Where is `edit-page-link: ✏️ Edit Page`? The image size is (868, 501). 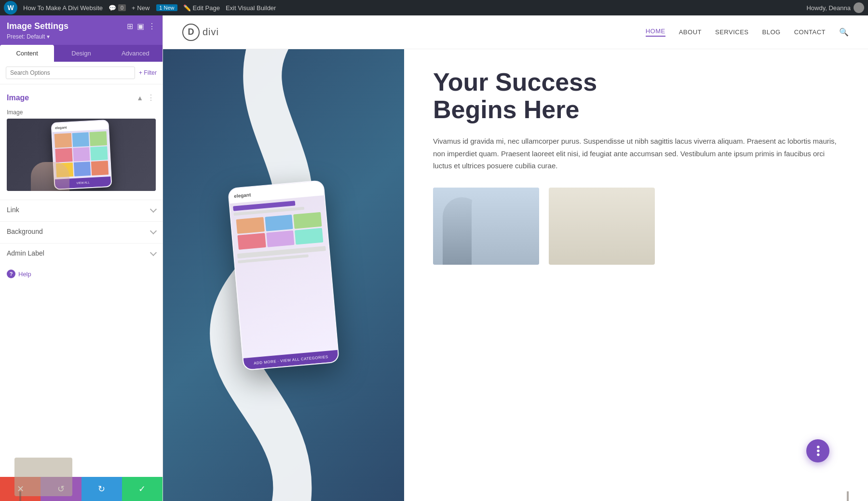 edit-page-link: ✏️ Edit Page is located at coordinates (202, 8).